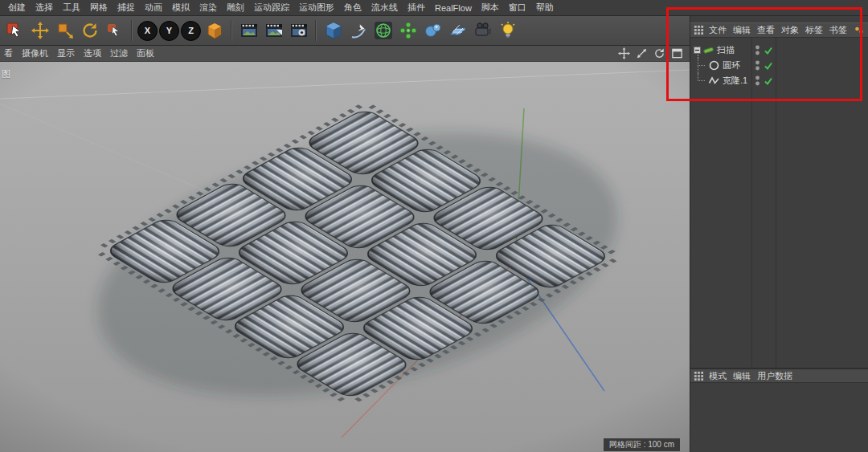  What do you see at coordinates (742, 31) in the screenshot?
I see `om-menu-item: 编辑` at bounding box center [742, 31].